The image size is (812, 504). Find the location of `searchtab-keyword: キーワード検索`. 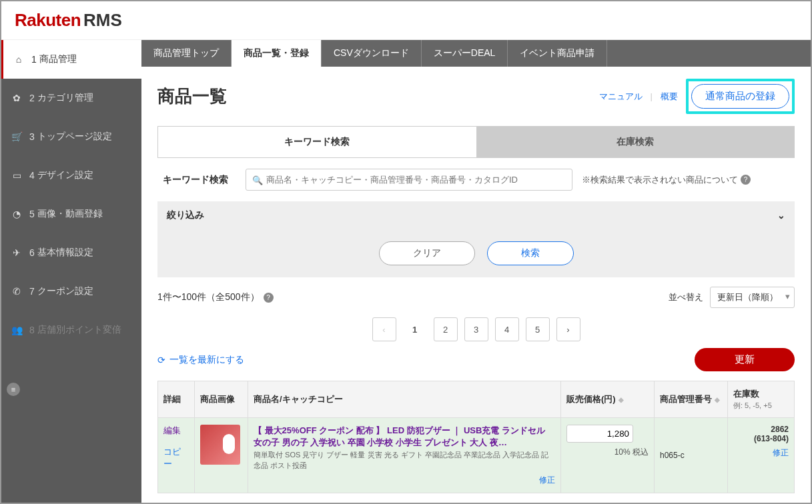

searchtab-keyword: キーワード検索 is located at coordinates (318, 142).